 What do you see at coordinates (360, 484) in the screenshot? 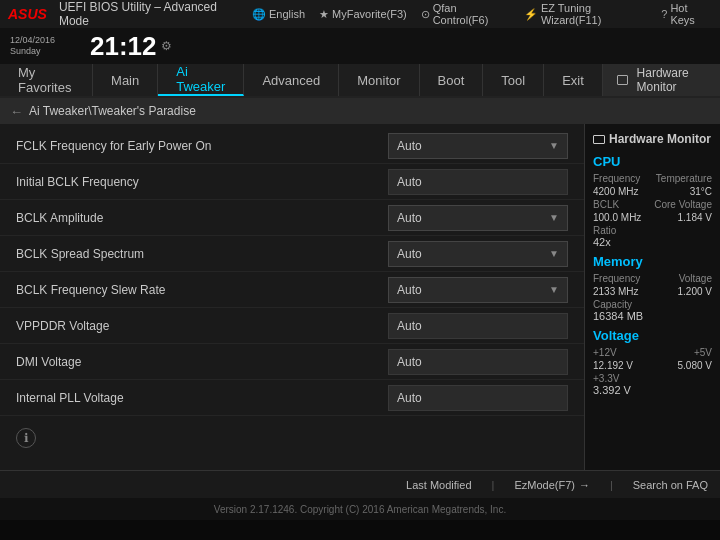
I see `bottom-bar: Last Modified | EzMode(F7) → | Search on…` at bounding box center [360, 484].